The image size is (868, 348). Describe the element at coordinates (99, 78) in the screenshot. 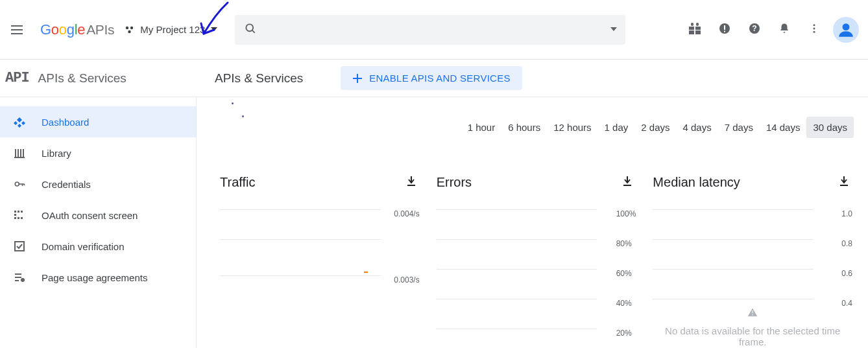

I see `sidebar-title-wrap: API APIs & Services` at that location.